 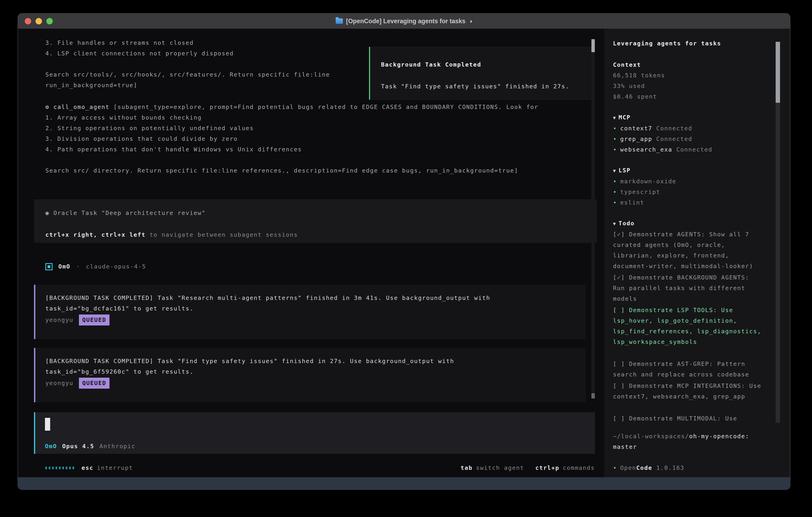 What do you see at coordinates (687, 391) in the screenshot?
I see `todo-item: [ ] Demonstrate MCP INTEGRATIONS: Use co…` at bounding box center [687, 391].